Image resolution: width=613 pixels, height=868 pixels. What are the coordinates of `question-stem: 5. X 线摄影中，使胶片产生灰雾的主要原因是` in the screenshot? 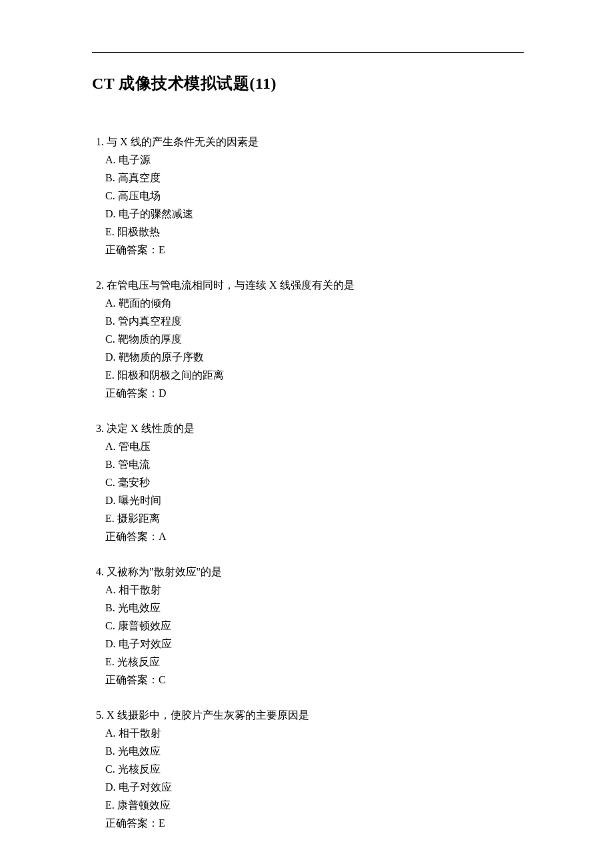 It's located at (308, 715).